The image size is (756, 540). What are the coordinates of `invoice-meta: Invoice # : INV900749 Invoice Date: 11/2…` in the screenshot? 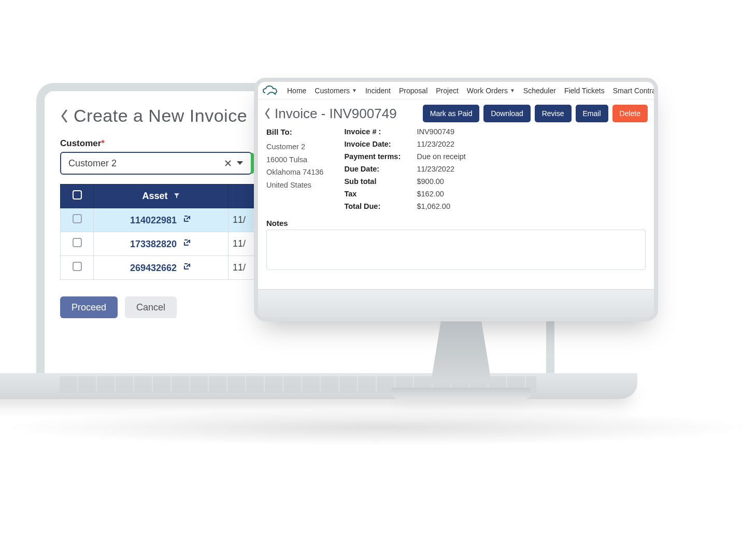 It's located at (417, 169).